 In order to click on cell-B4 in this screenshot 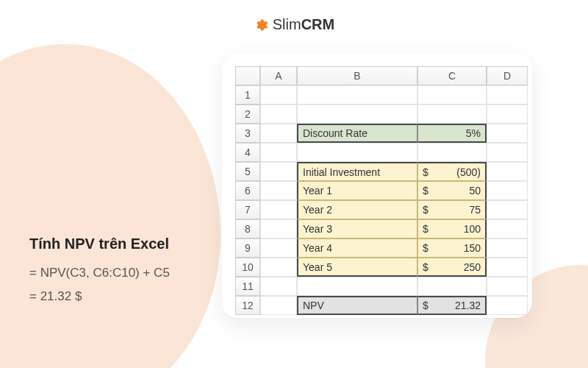, I will do `click(357, 152)`.